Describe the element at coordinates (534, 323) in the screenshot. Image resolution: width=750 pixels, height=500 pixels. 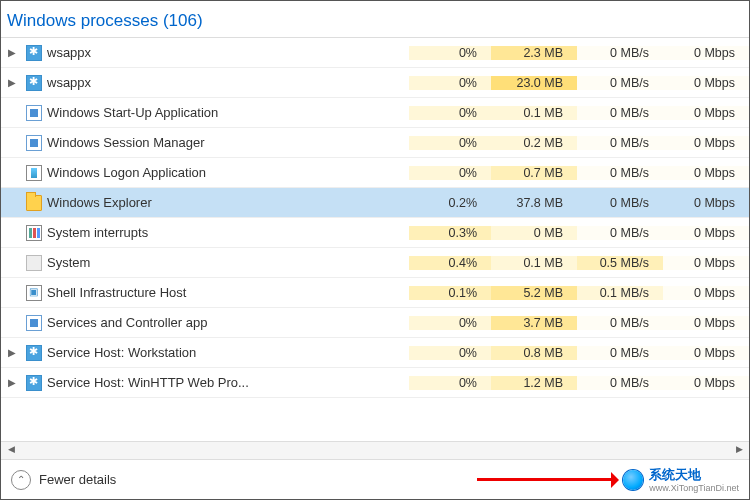
I see `cell-mem: 3.7 MB` at that location.